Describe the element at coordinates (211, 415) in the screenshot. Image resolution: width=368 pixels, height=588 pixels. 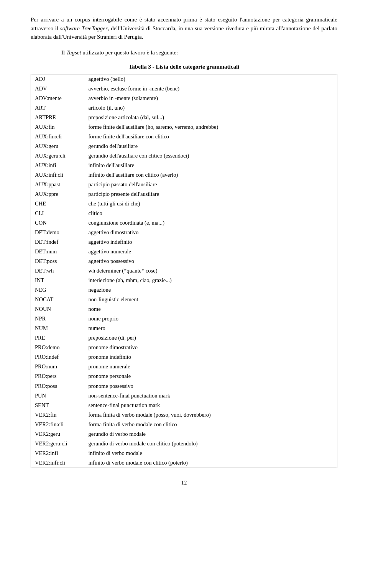
I see `description-cell: forma finita di verbo modale (posso, vuo…` at that location.